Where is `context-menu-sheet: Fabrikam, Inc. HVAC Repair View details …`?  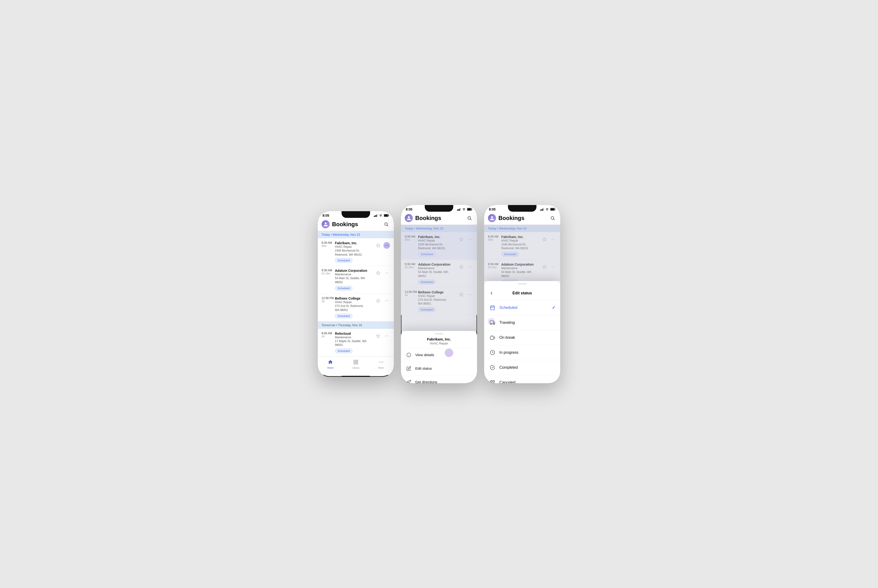 context-menu-sheet: Fabrikam, Inc. HVAC Repair View details … is located at coordinates (439, 357).